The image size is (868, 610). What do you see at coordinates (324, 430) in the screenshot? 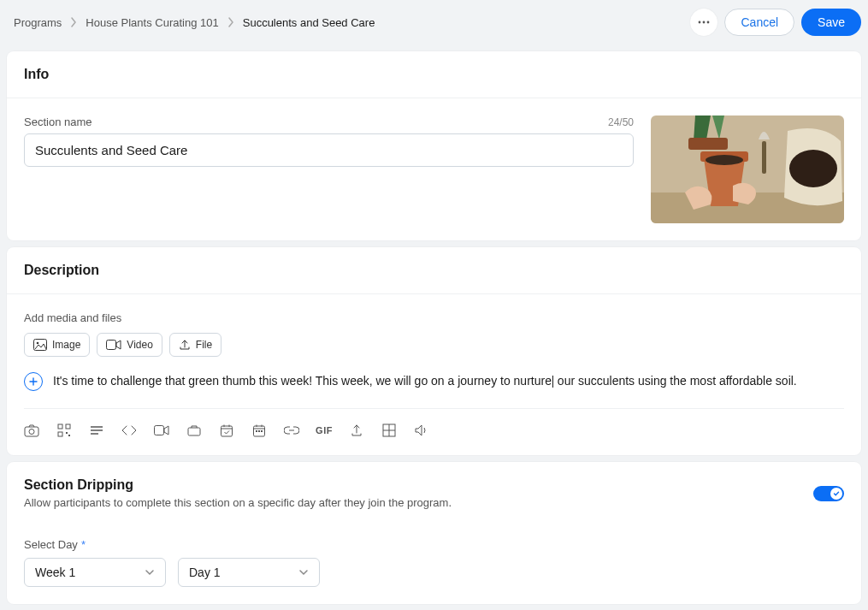
I see `gif-icon: GIF` at bounding box center [324, 430].